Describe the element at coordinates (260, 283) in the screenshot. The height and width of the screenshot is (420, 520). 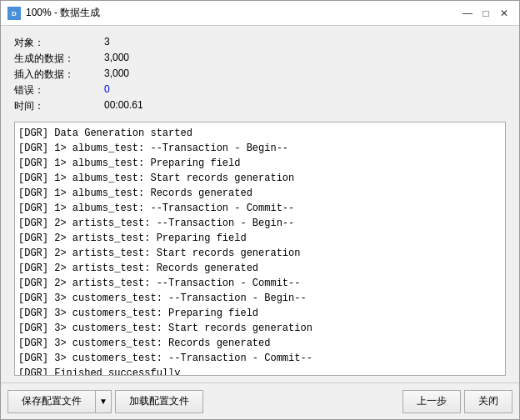
I see `log-line: [DGR] 2> artists_test: --Transaction - C…` at that location.